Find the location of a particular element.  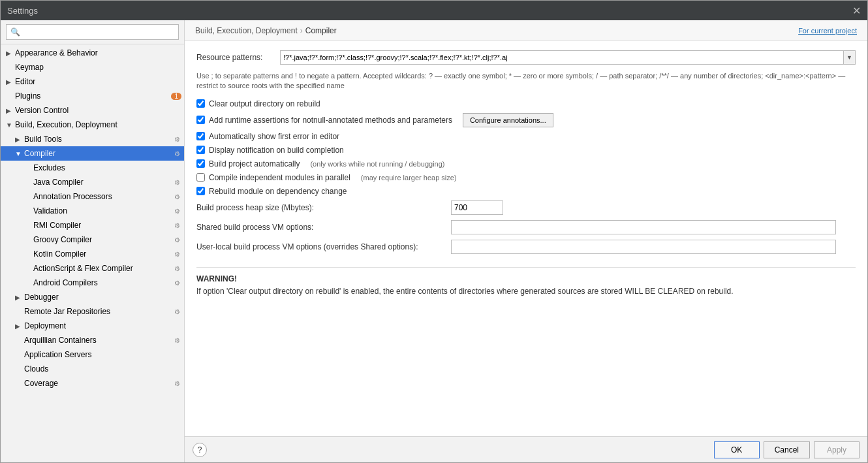

fields-container: Build process heap size (Mbytes):Shared … is located at coordinates (526, 227).